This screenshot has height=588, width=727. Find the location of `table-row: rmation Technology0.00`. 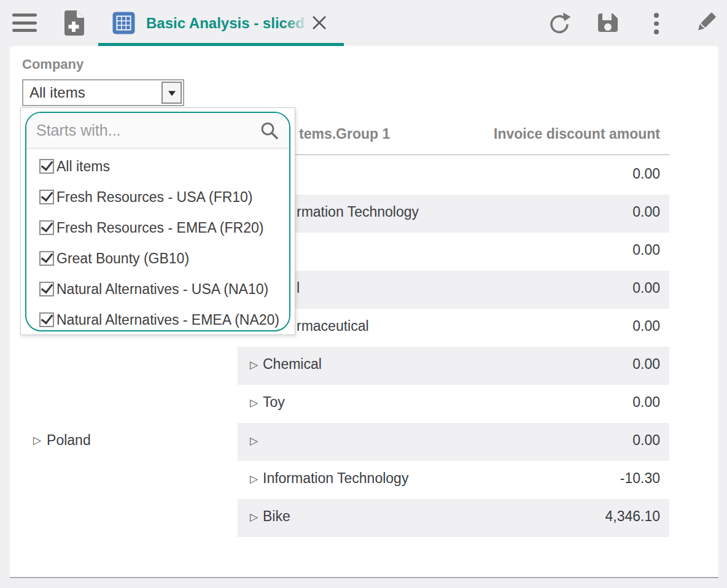

table-row: rmation Technology0.00 is located at coordinates (453, 214).